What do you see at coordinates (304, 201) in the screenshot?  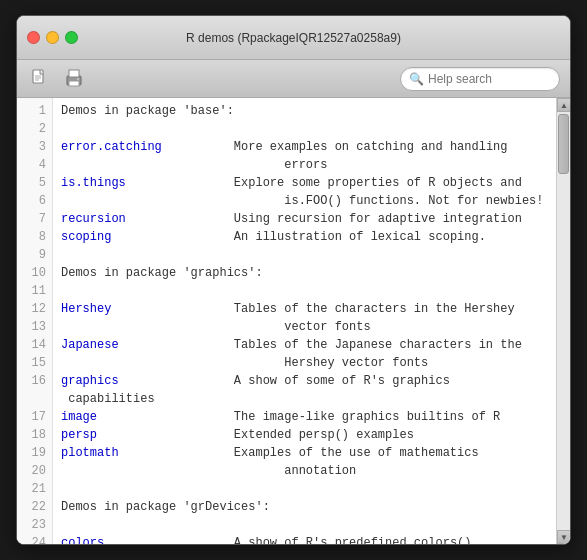 I see `list-item: is.FOO() functions. Not for newbies!` at bounding box center [304, 201].